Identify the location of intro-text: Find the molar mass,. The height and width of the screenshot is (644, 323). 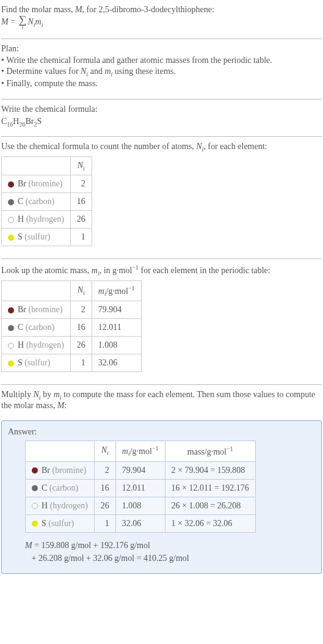
(38, 10).